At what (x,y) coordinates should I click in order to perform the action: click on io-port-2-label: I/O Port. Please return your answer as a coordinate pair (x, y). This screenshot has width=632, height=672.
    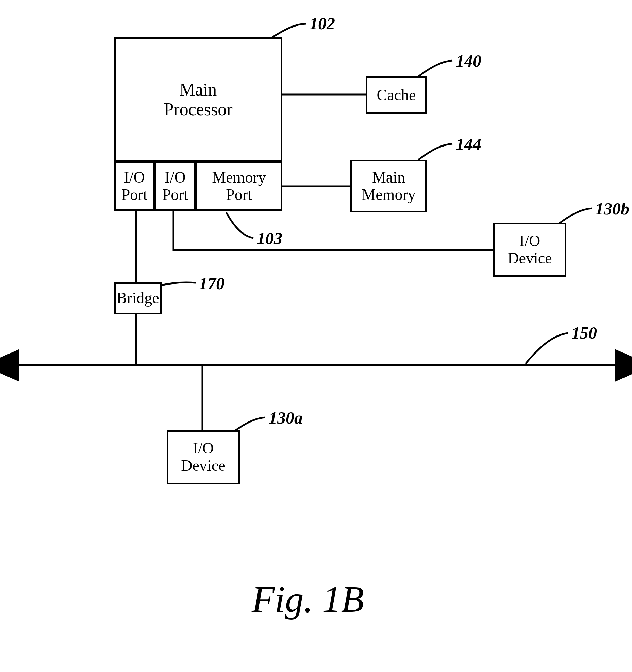
    Looking at the image, I should click on (176, 186).